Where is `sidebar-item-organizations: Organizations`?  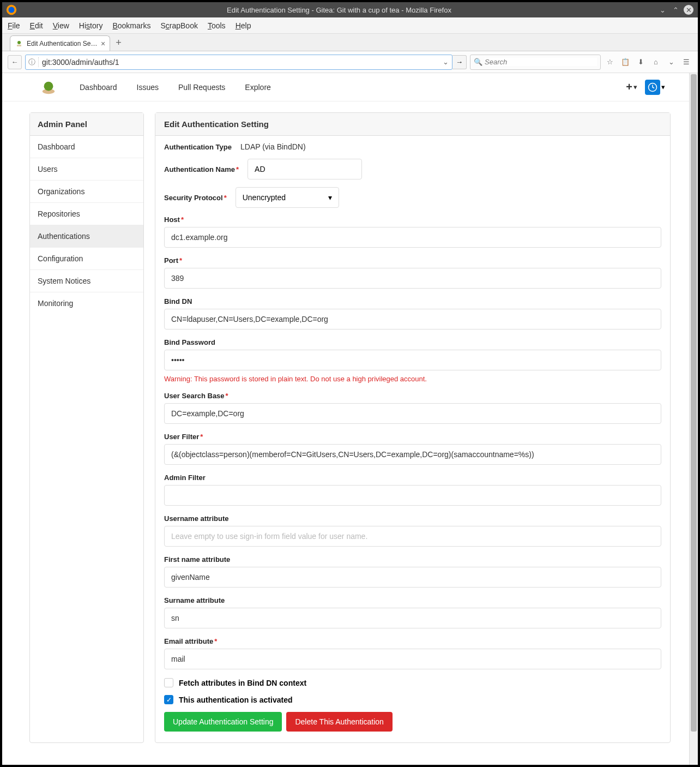
sidebar-item-organizations: Organizations is located at coordinates (87, 192).